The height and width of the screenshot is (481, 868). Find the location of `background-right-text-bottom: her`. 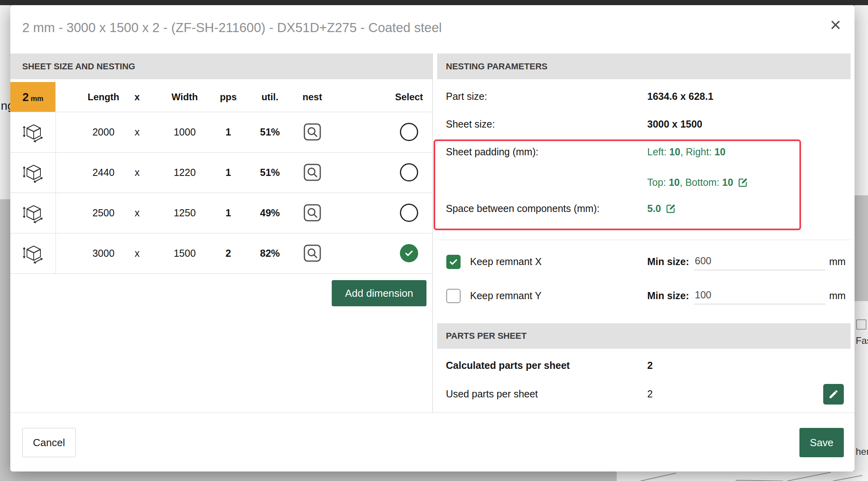

background-right-text-bottom: her is located at coordinates (862, 452).